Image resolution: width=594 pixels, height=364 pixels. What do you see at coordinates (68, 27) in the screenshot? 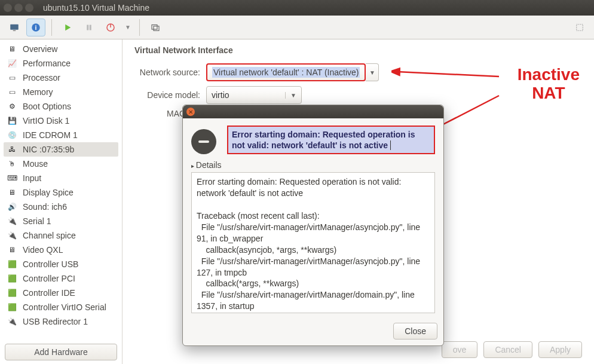
I see `run-button` at bounding box center [68, 27].